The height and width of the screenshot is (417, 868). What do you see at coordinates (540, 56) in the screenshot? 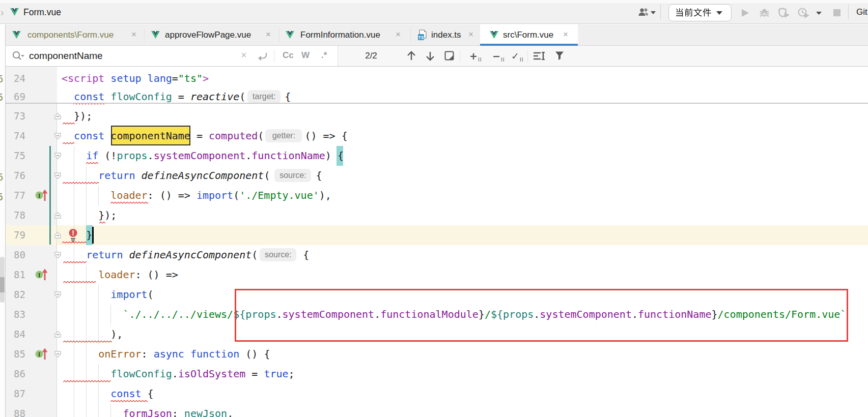
I see `search-in-selection-icon` at bounding box center [540, 56].